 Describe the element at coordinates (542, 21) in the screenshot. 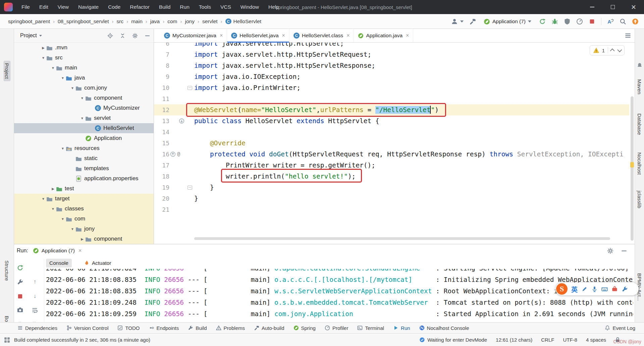

I see `rerun-icon` at that location.